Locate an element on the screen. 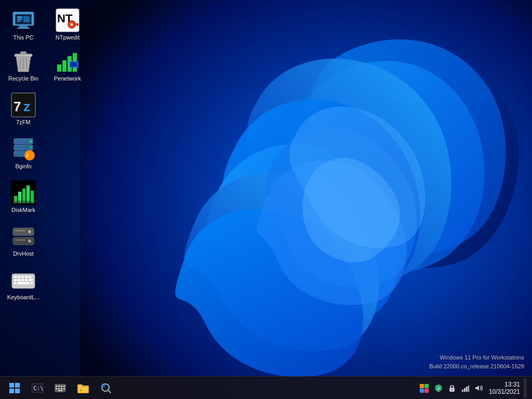 This screenshot has width=532, height=399. tray-security-icon: ✓ is located at coordinates (438, 388).